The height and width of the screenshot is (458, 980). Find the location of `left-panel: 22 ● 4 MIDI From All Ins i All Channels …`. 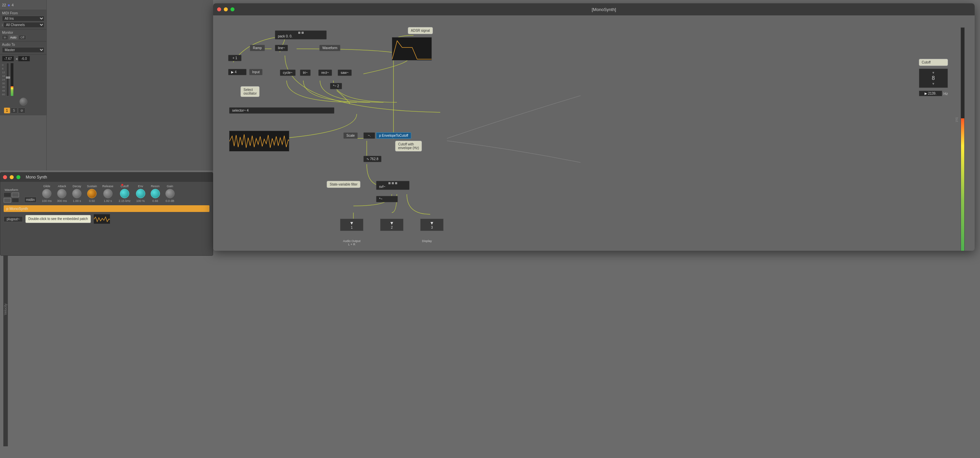

left-panel: 22 ● 4 MIDI From All Ins i All Channels … is located at coordinates (24, 85).